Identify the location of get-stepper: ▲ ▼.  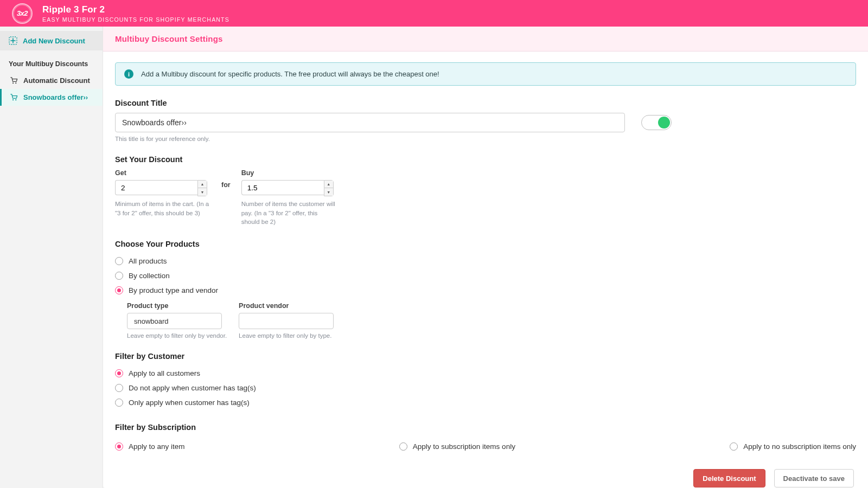
(202, 188).